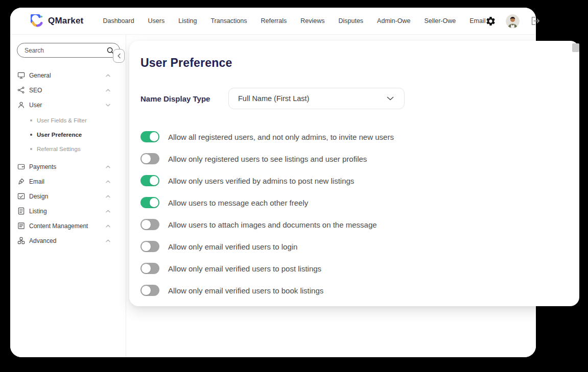  Describe the element at coordinates (21, 211) in the screenshot. I see `listing-icon` at that location.